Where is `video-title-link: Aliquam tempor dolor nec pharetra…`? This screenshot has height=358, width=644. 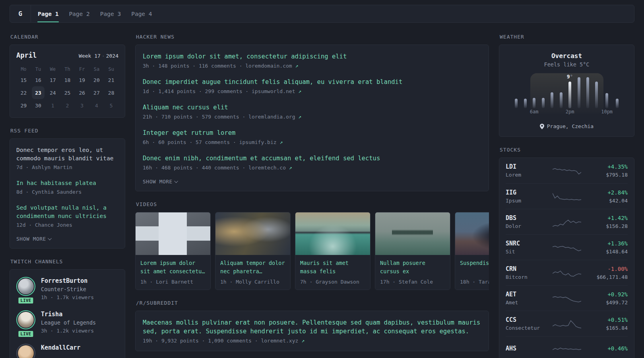 video-title-link: Aliquam tempor dolor nec pharetra… is located at coordinates (253, 267).